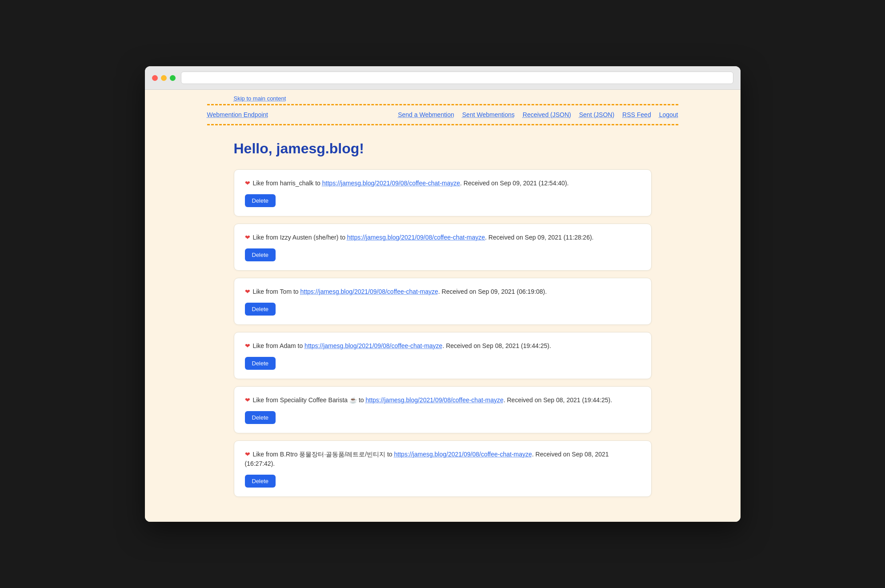 The width and height of the screenshot is (885, 588). What do you see at coordinates (669, 115) in the screenshot?
I see `nav-logout: Logout` at bounding box center [669, 115].